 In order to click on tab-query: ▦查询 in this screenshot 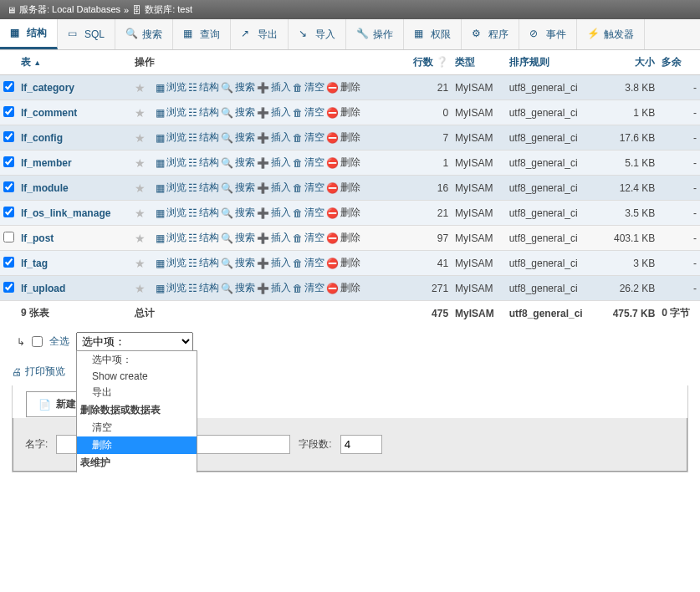, I will do `click(202, 34)`.